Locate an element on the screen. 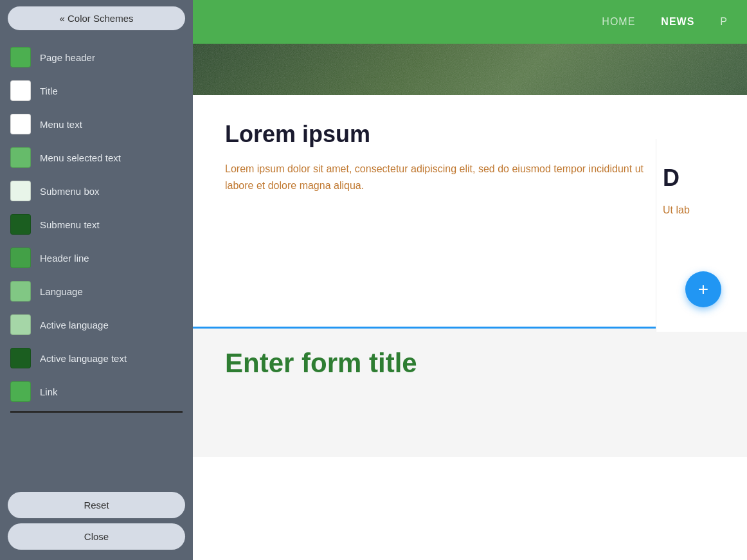 This screenshot has width=747, height=560. color-swatch-title is located at coordinates (21, 91).